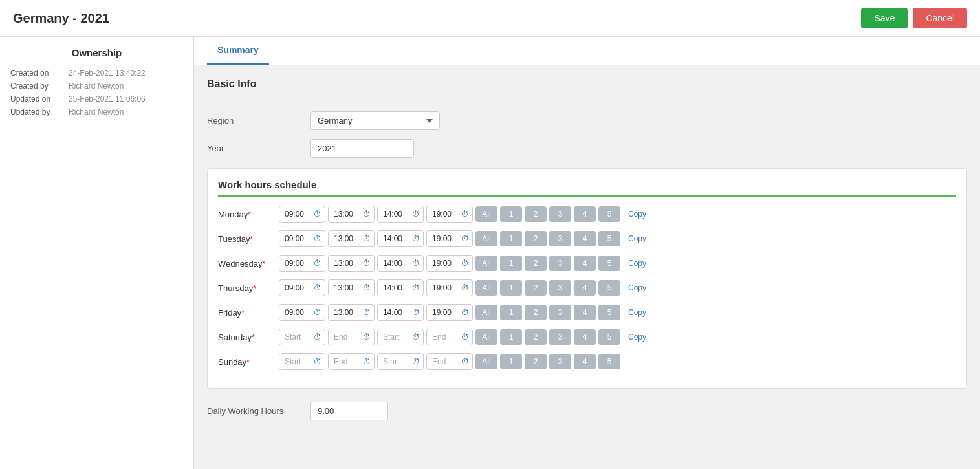  Describe the element at coordinates (940, 18) in the screenshot. I see `cancel-button: Cancel` at that location.